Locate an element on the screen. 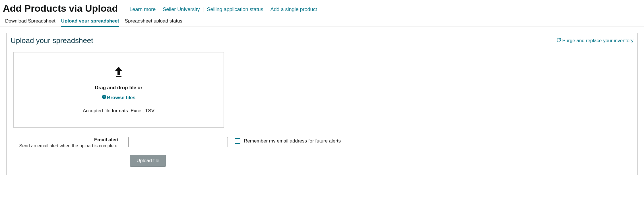 This screenshot has height=220, width=644. page-header: Add Products via Upload Learn more Selle… is located at coordinates (322, 8).